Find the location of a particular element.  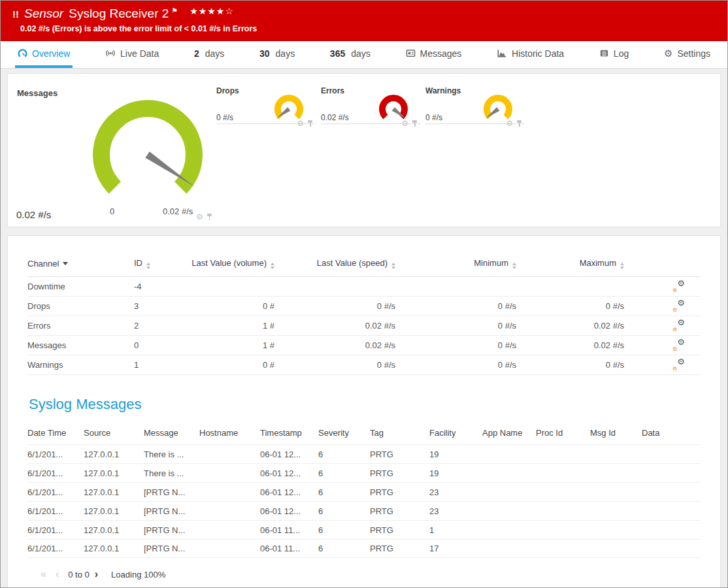

col-app-name: App Name is located at coordinates (509, 433).